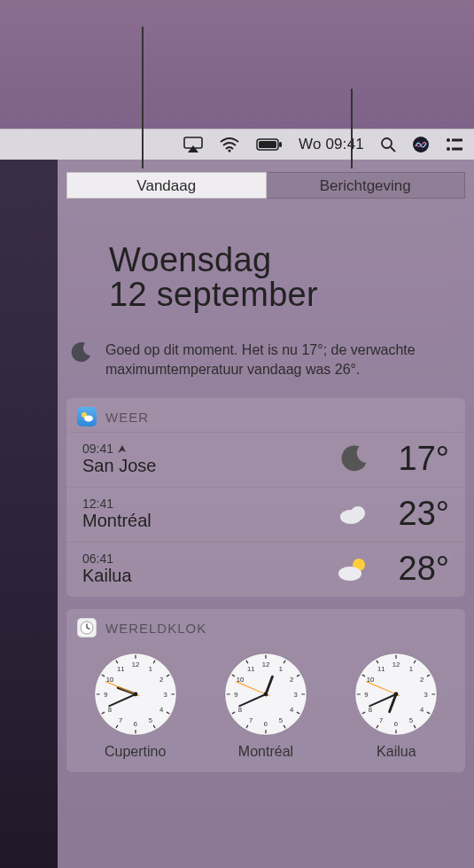 The width and height of the screenshot is (474, 868). Describe the element at coordinates (388, 145) in the screenshot. I see `search-icon` at that location.